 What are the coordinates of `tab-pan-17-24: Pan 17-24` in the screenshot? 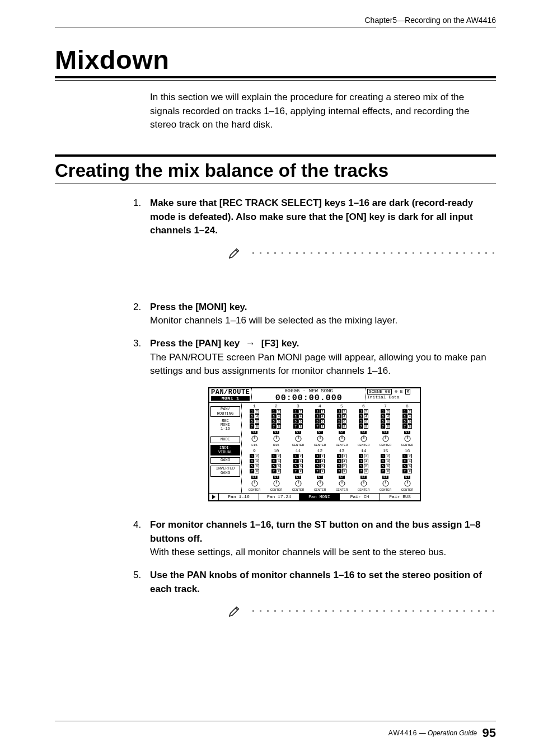 It's located at (279, 497).